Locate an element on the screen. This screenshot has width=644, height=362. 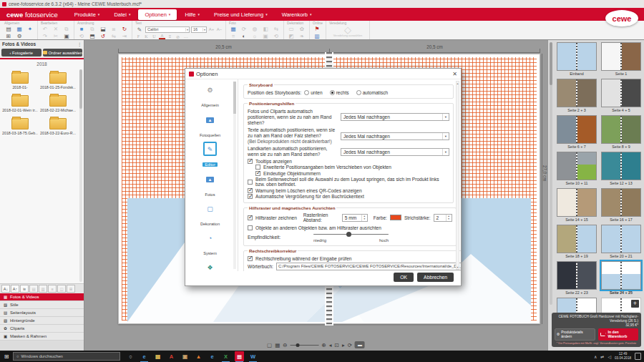
filter-icon: ≋ is located at coordinates (24, 289).